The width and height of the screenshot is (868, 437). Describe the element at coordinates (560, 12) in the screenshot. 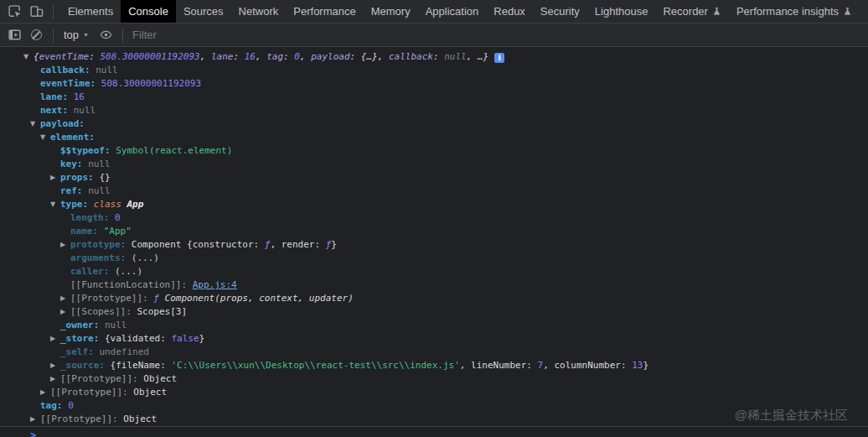

I see `tab-label: Security` at that location.